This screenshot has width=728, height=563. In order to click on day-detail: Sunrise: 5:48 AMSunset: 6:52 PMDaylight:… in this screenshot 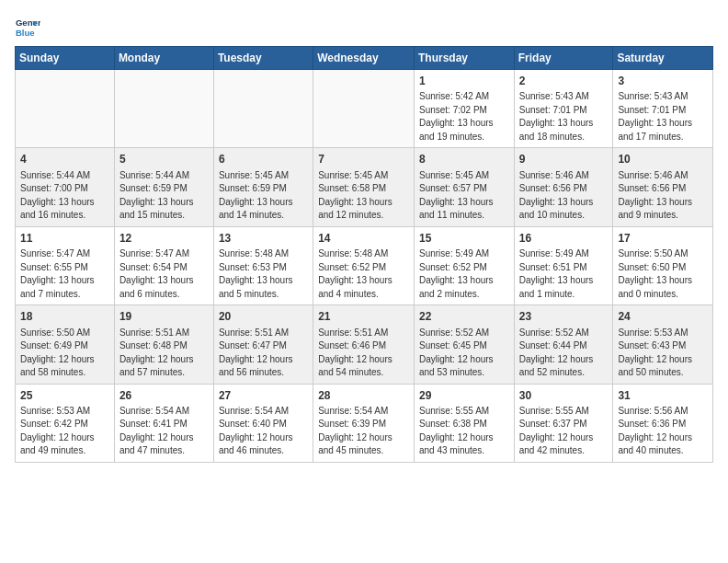, I will do `click(364, 274)`.